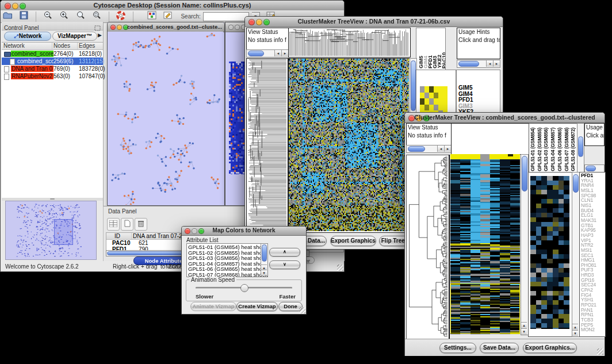 The image size is (612, 364). What do you see at coordinates (166, 28) in the screenshot?
I see `network-view-titlebar: combined_scores_good.txt--cluste...` at bounding box center [166, 28].